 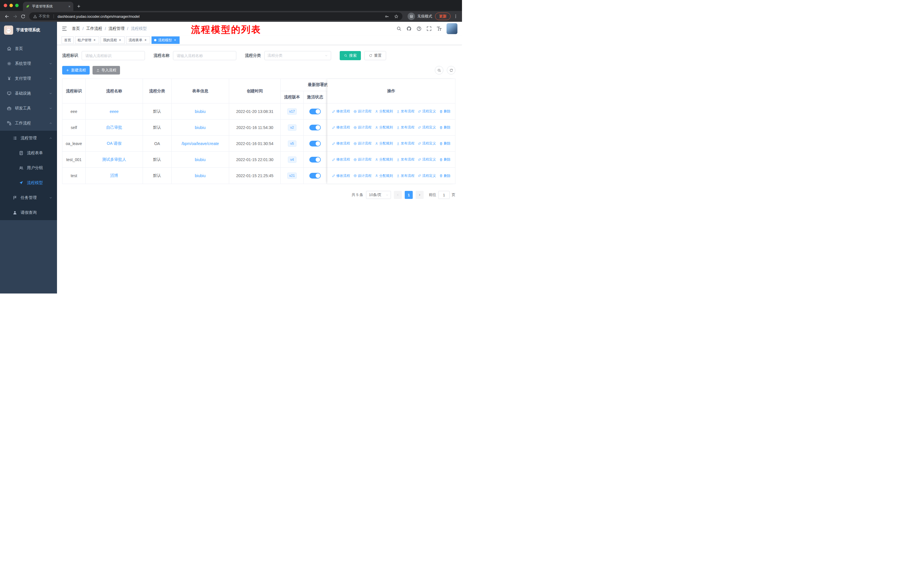 I want to click on tag-process-form: 流程表单 ×, so click(x=138, y=40).